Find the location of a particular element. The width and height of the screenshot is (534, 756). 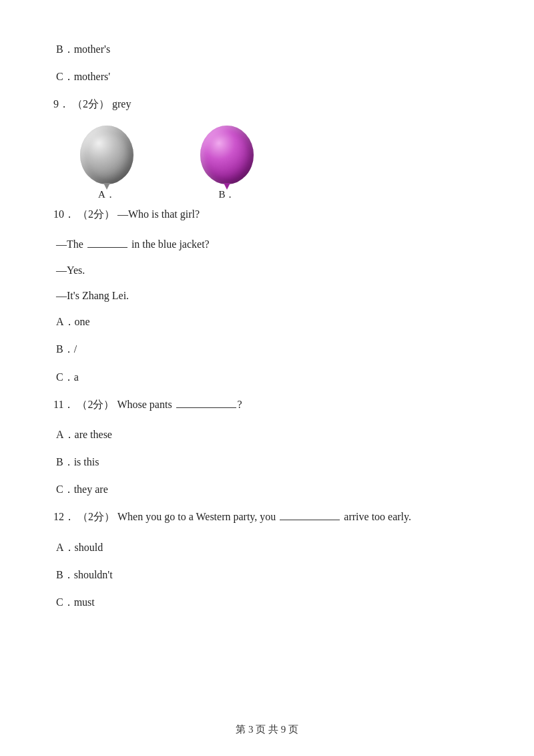

option-12-b: B．shouldn't is located at coordinates (267, 574).